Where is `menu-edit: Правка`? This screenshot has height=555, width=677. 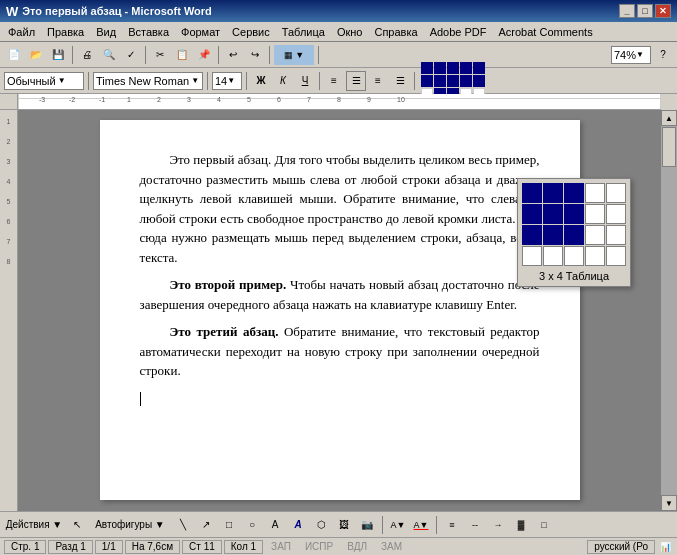 menu-edit: Правка is located at coordinates (66, 32).